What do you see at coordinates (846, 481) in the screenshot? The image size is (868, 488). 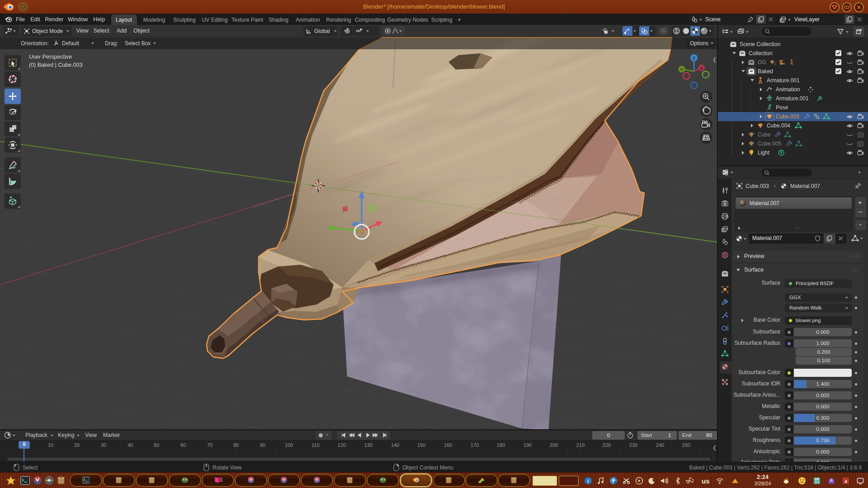 I see `svg-text: a` at bounding box center [846, 481].